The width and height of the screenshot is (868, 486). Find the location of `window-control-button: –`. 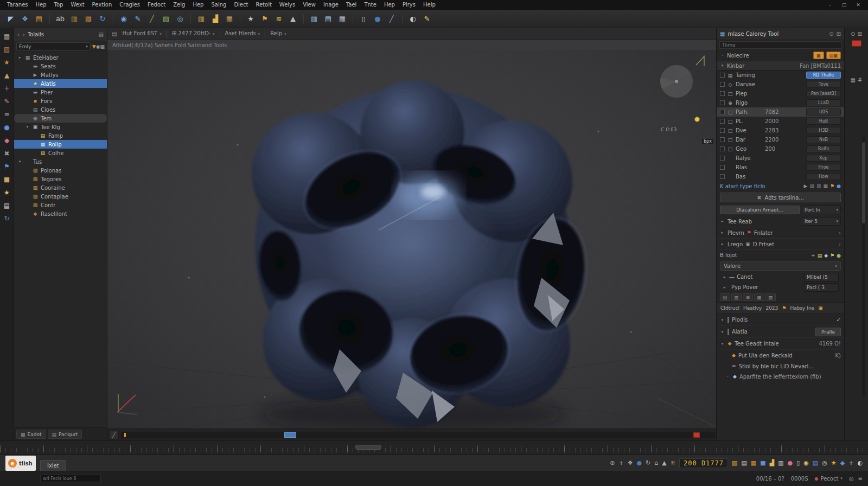

window-control-button: – is located at coordinates (830, 5).